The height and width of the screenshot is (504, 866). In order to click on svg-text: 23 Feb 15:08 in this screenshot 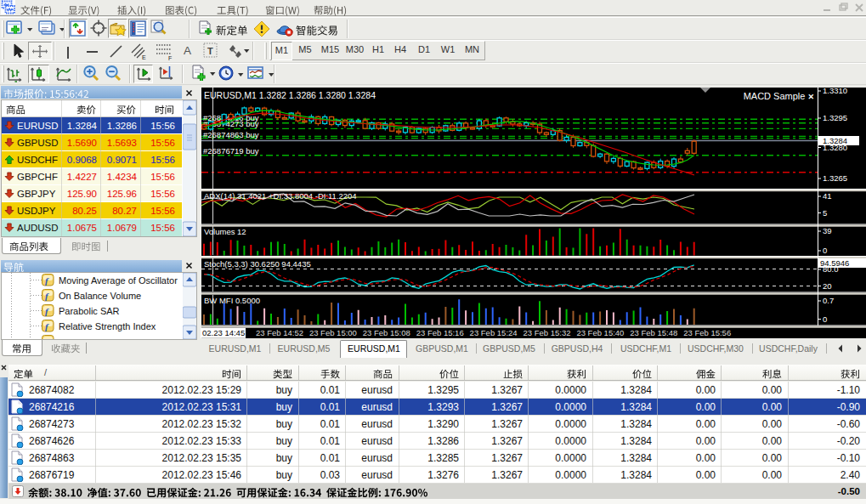, I will do `click(387, 333)`.